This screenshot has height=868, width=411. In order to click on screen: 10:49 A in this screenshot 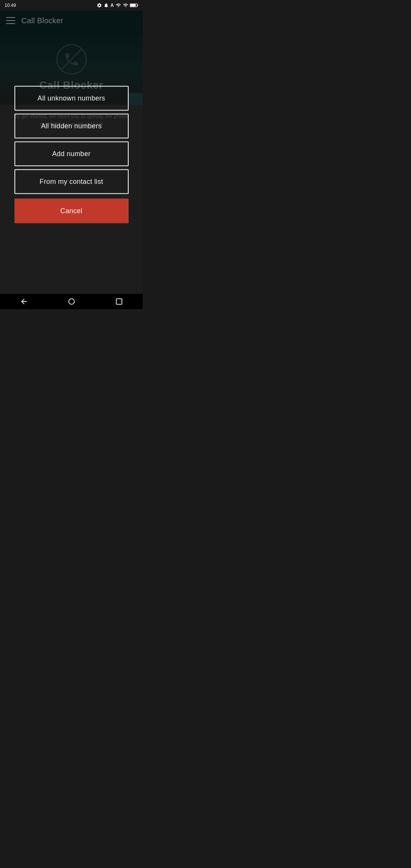, I will do `click(72, 155)`.